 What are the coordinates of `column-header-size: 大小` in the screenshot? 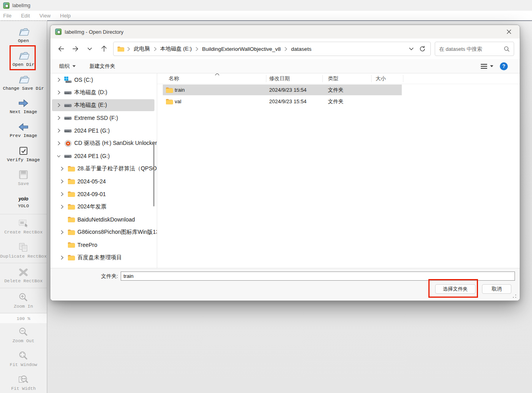 It's located at (381, 79).